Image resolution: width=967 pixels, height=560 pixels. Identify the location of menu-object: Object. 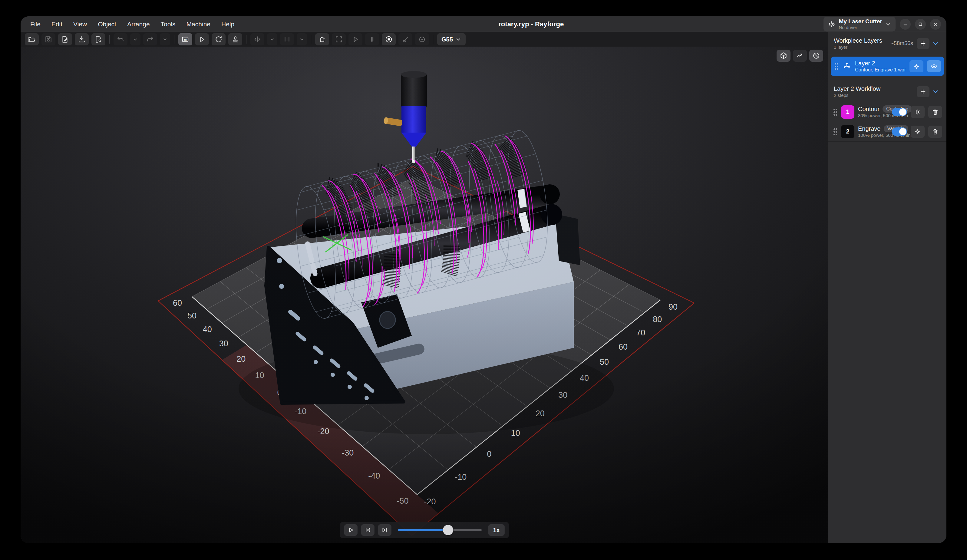
(107, 24).